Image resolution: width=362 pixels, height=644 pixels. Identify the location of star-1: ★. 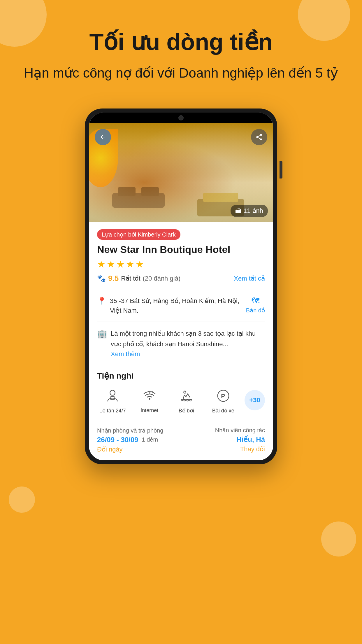
(101, 264).